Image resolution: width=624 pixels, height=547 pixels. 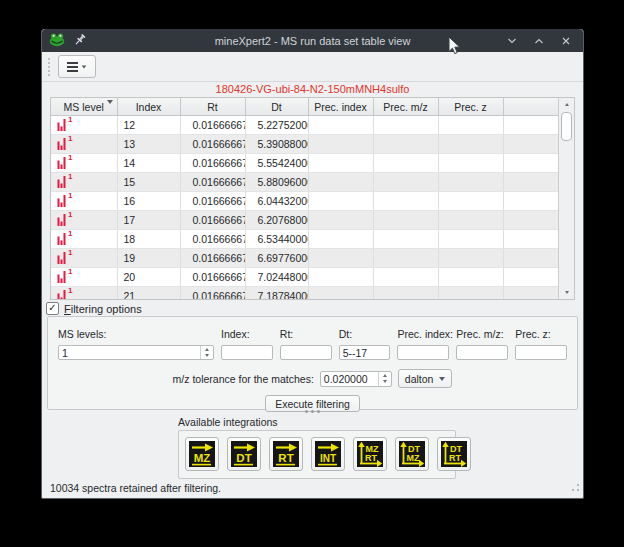 I want to click on column-header-index: Index, so click(x=148, y=107).